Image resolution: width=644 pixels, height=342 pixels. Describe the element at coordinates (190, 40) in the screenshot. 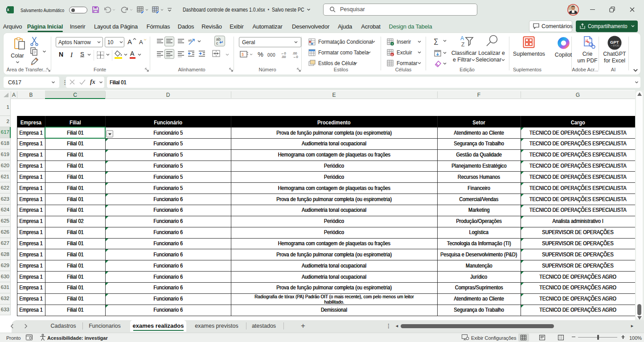

I see `svg-text: ab` at that location.